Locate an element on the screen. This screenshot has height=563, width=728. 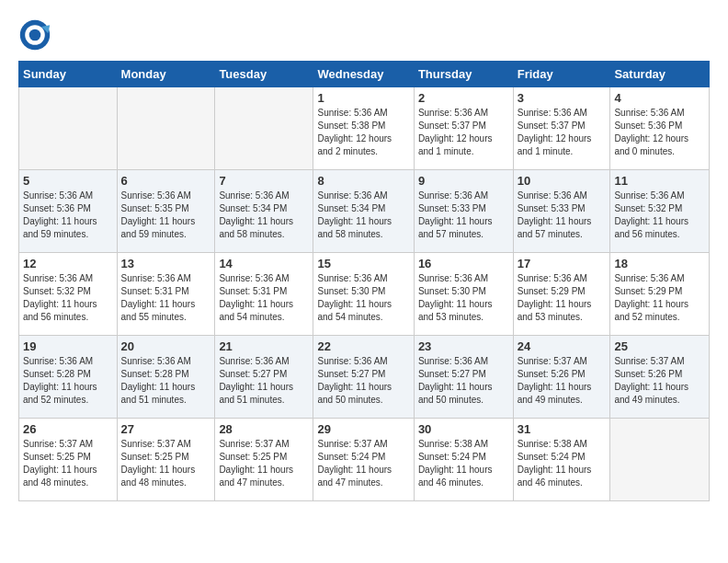
calendar-header-row: SundayMondayTuesdayWednesdayThursdayFrid… is located at coordinates (364, 75).